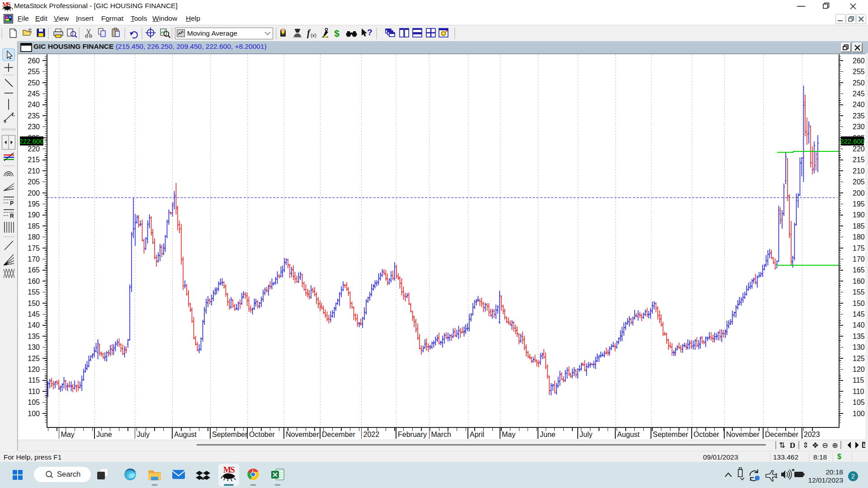 This screenshot has height=488, width=868. I want to click on svg-text: 2, so click(853, 476).